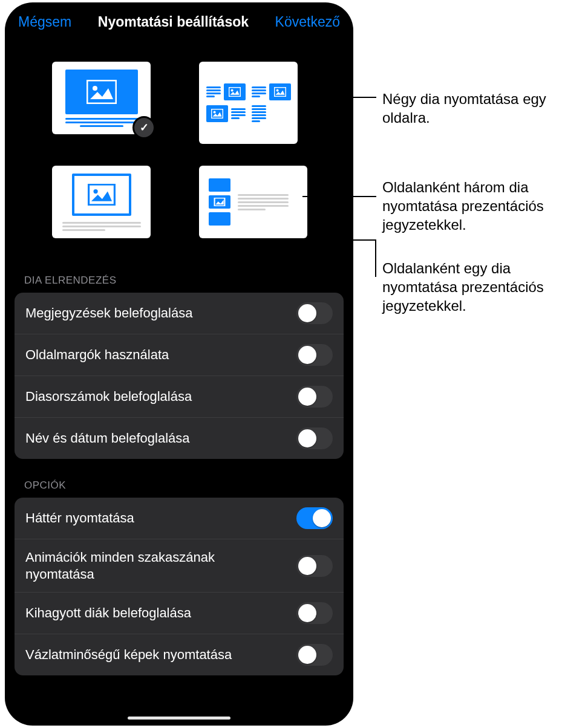  What do you see at coordinates (179, 22) in the screenshot?
I see `nav-bar: Mégsem Nyomtatási beállítások Következő` at bounding box center [179, 22].